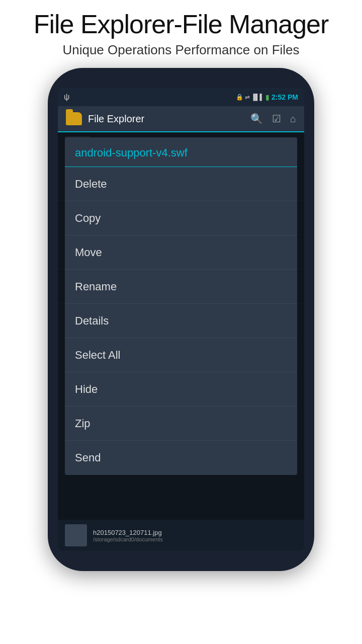 This screenshot has height=644, width=362. Describe the element at coordinates (92, 321) in the screenshot. I see `details-label: Details` at that location.